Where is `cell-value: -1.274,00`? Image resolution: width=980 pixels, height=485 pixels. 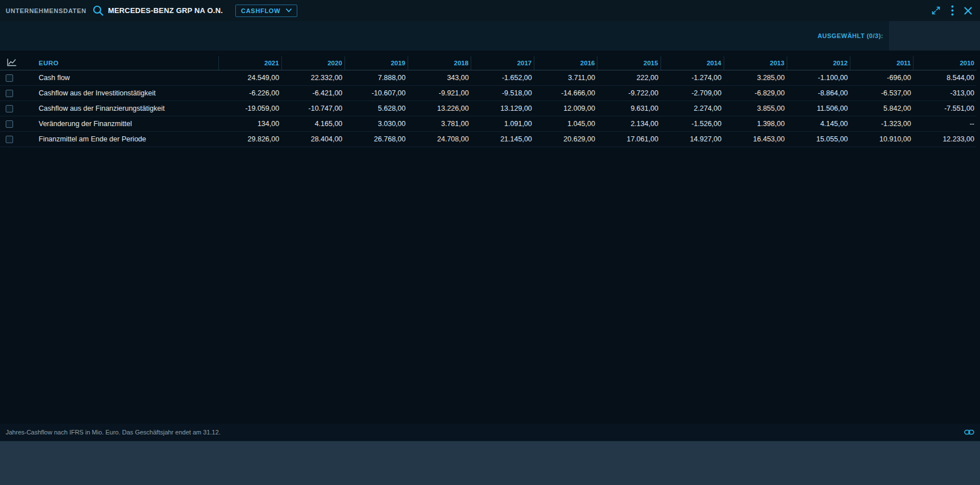
cell-value: -1.274,00 is located at coordinates (692, 77).